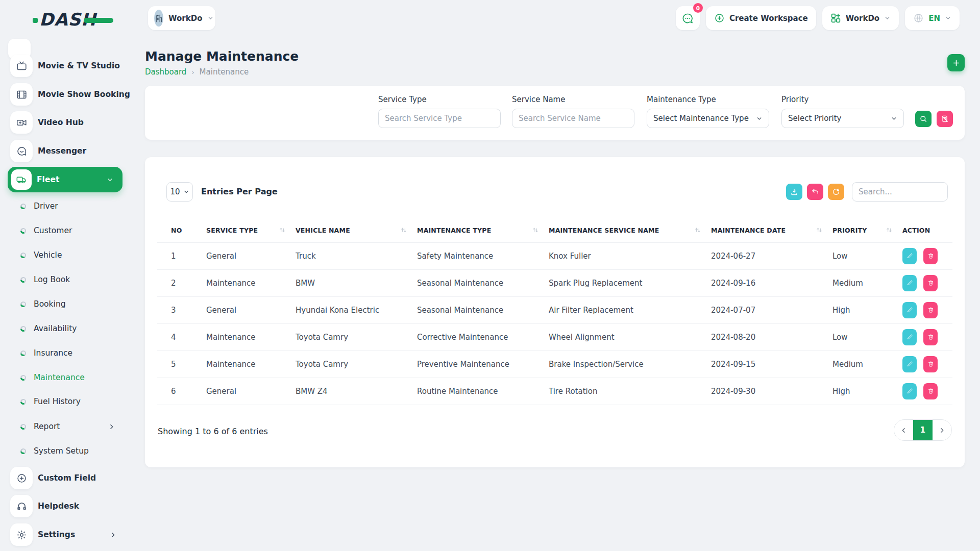 The image size is (980, 551). Describe the element at coordinates (815, 192) in the screenshot. I see `undo-button` at that location.